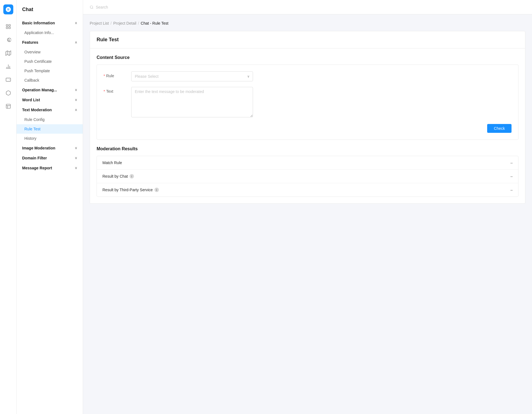 The image size is (532, 414). I want to click on result-third-party-label: Result by Third-Party Service i, so click(306, 190).